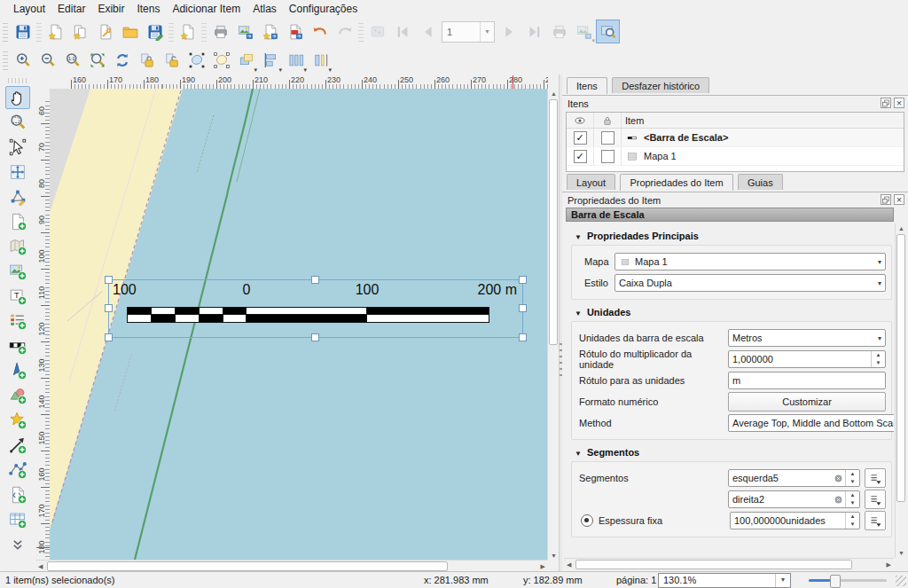  I want to click on zoom-slider-handle, so click(835, 582).